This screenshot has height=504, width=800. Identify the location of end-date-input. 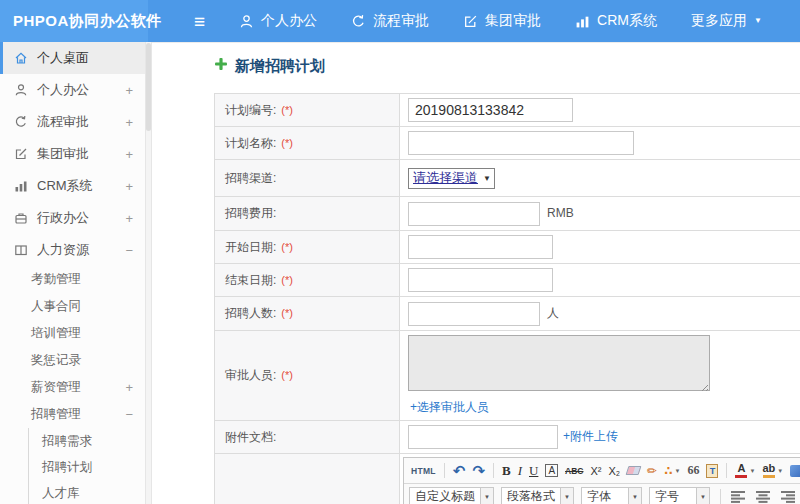
(480, 280).